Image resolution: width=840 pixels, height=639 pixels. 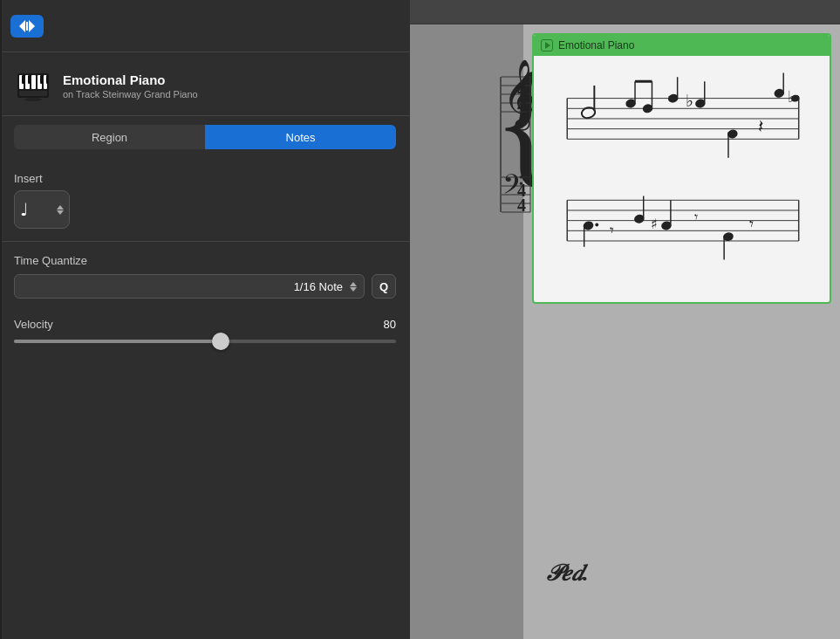 I want to click on header-subtitle: on Track Steinway Grand Piano, so click(x=131, y=94).